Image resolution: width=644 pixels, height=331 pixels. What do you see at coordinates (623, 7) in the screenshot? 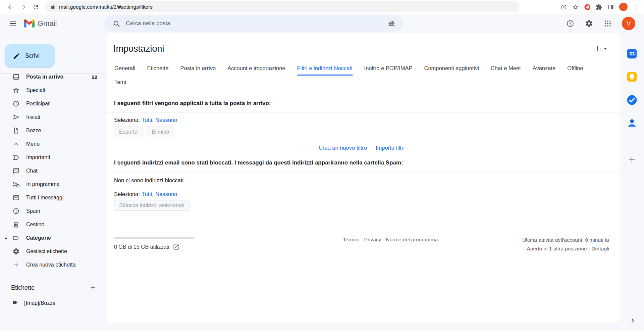
I see `browser-profile-avatar` at bounding box center [623, 7].